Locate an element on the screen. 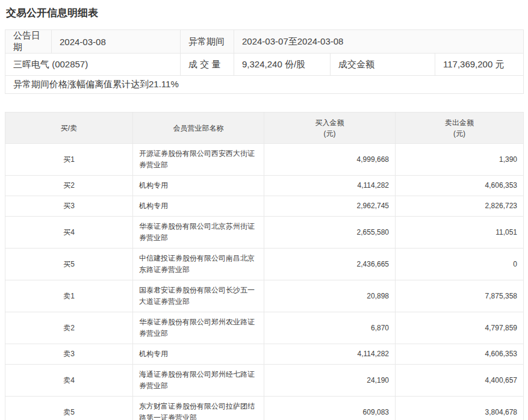 This screenshot has width=528, height=420. stock-name: 三晖电气 (002857) is located at coordinates (93, 65).